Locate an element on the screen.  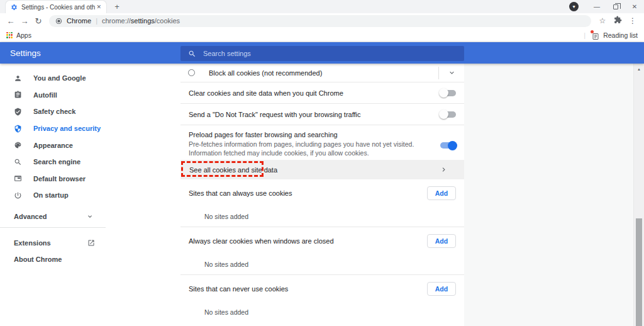
sidebar-advanced-toggle: Advanced is located at coordinates (82, 216).